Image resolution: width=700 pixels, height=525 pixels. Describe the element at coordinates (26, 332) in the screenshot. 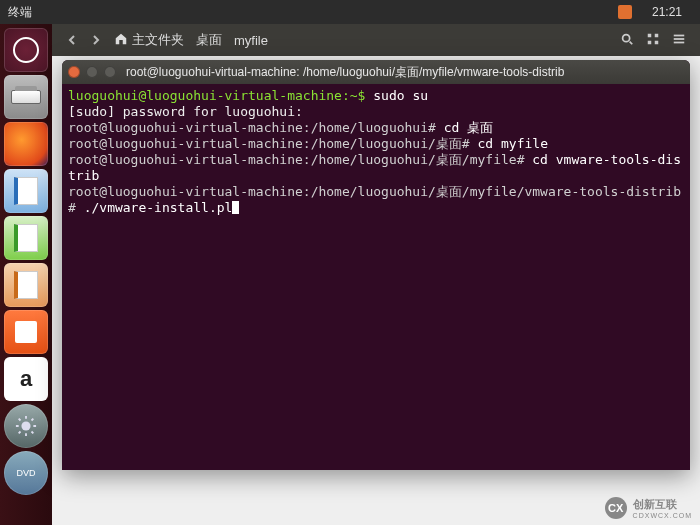

I see `ubuntu-software-icon` at that location.